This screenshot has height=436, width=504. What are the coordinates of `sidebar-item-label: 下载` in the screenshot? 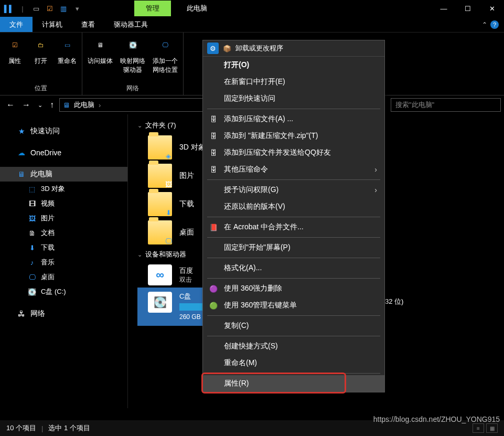 It's located at (48, 248).